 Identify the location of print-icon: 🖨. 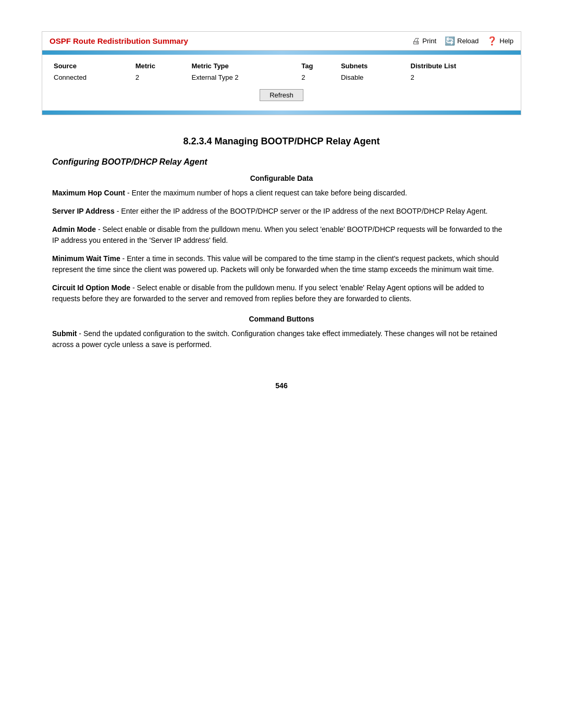
(416, 41).